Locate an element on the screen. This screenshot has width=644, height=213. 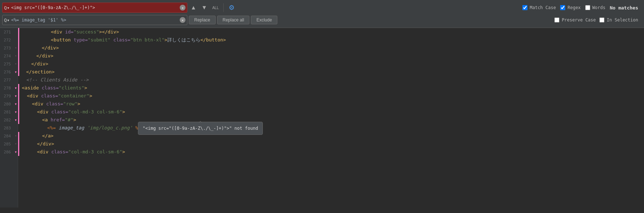
code-line-281: <div class="col-md-3 col-sm-6"> is located at coordinates (333, 112).